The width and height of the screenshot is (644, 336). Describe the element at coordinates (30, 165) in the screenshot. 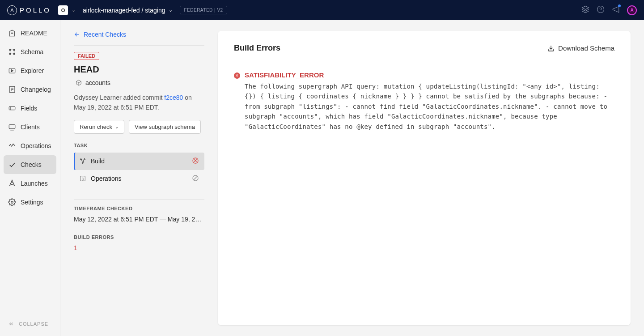

I see `sidebar-item-checks: Checks` at that location.